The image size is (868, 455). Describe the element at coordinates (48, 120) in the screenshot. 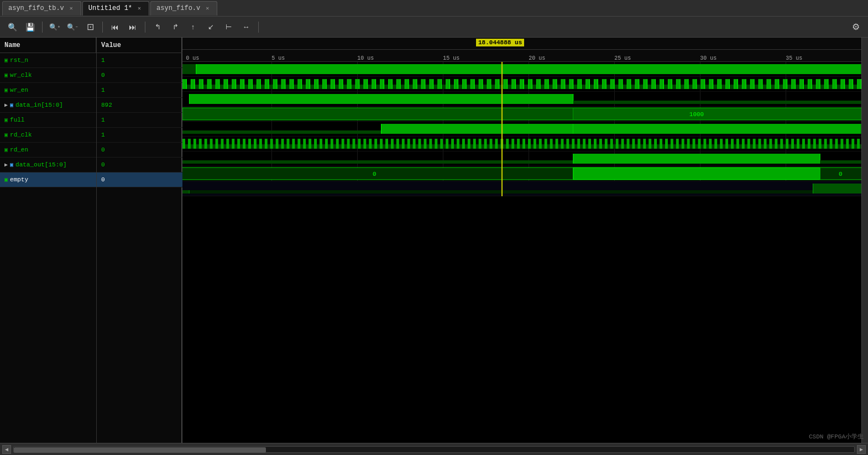

I see `signal-name-full: ▣ full` at that location.